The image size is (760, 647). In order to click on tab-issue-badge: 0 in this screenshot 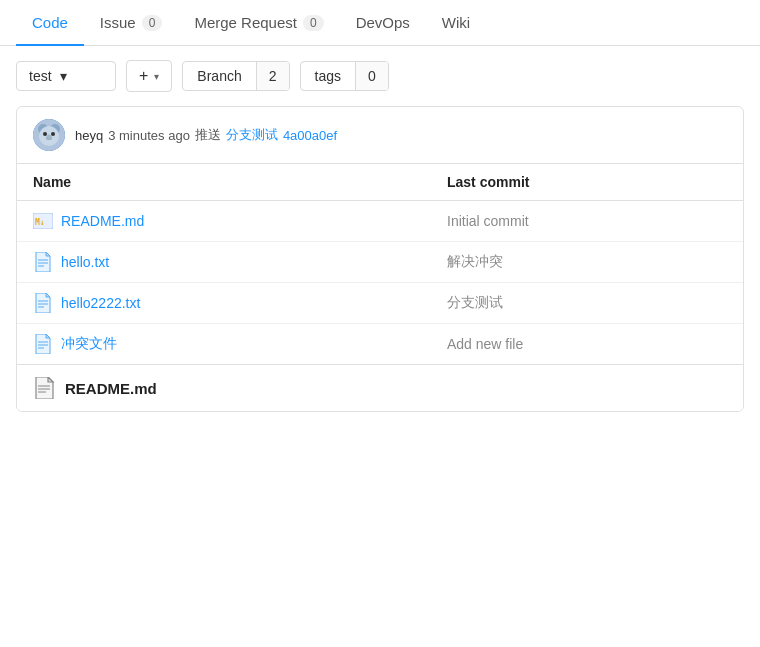, I will do `click(152, 23)`.